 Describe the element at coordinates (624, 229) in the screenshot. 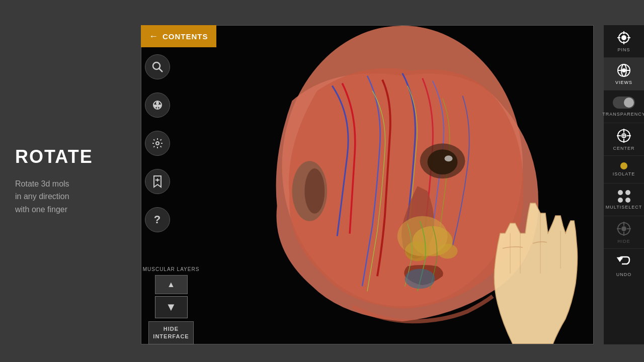

I see `hide-icon` at that location.